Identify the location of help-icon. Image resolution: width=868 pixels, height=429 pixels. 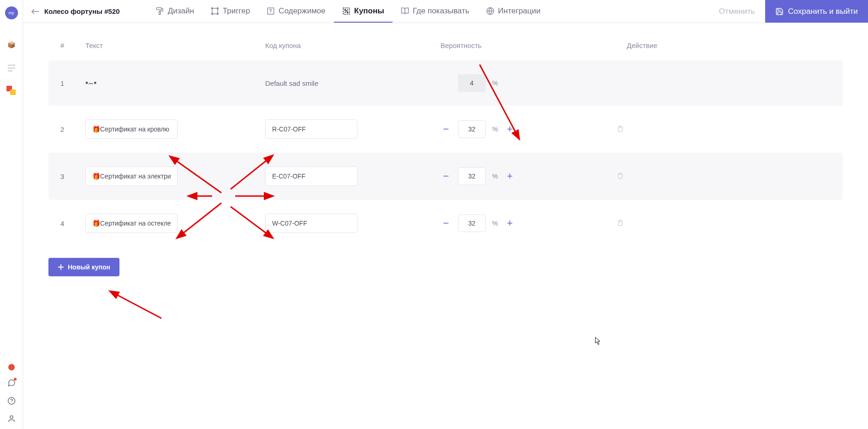
(12, 401).